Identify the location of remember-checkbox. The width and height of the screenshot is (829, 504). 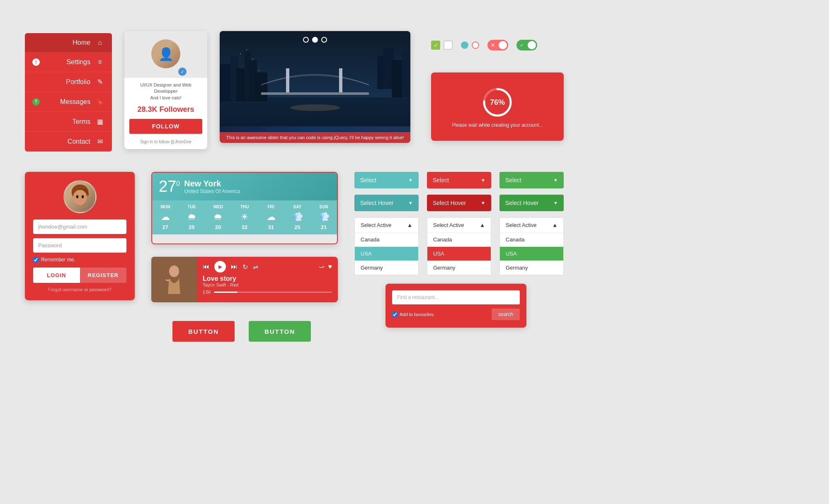
(36, 260).